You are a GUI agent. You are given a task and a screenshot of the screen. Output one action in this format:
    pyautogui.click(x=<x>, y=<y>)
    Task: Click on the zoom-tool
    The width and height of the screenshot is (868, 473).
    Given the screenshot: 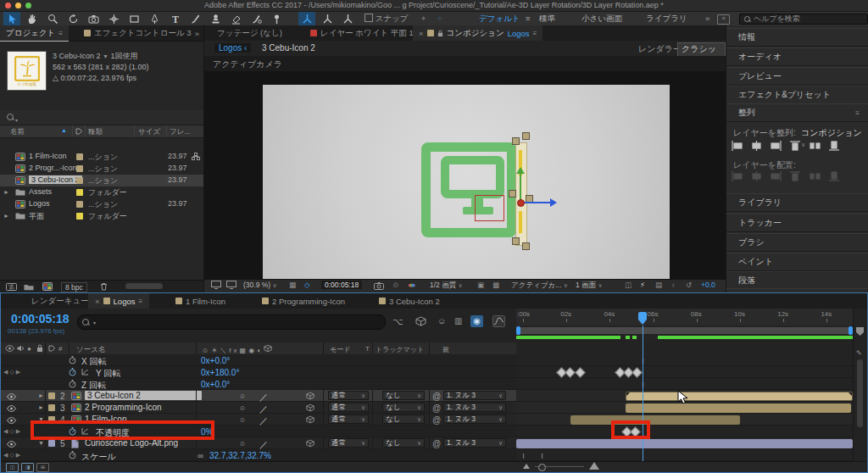 What is the action you would take?
    pyautogui.click(x=53, y=19)
    